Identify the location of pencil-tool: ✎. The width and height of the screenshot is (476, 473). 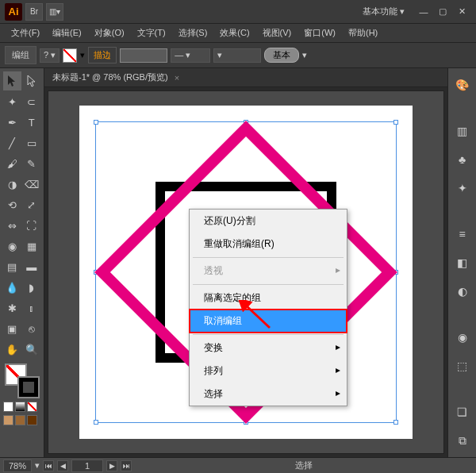
(32, 163).